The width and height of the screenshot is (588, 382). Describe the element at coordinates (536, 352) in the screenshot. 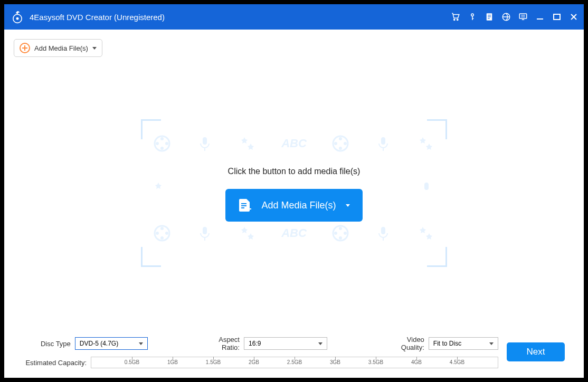

I see `next-button: Next` at that location.